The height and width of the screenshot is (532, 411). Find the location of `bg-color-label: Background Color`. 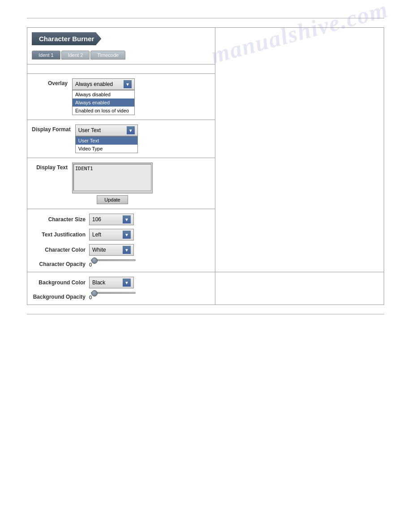

bg-color-label: Background Color is located at coordinates (59, 283).